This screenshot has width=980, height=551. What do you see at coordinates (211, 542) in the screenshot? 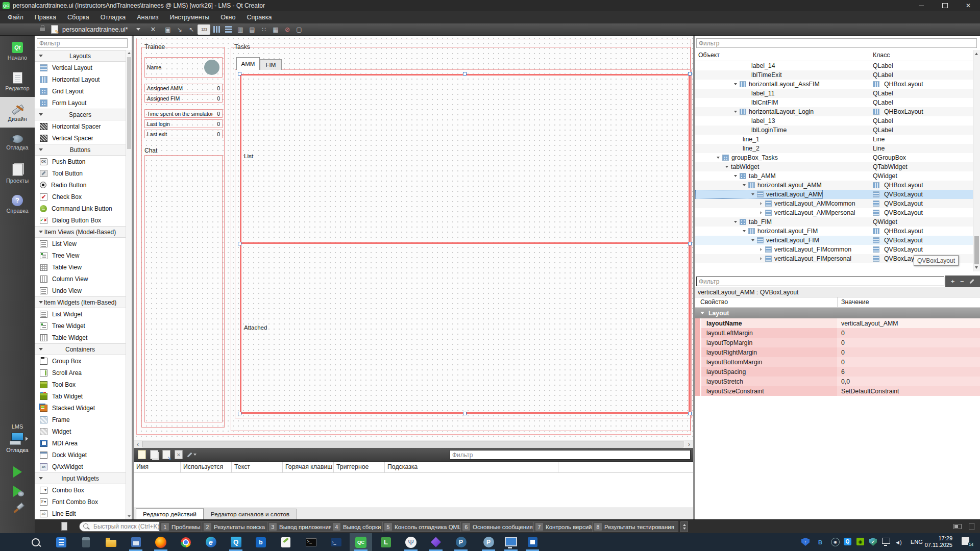
I see `taskbar-edge-icon` at bounding box center [211, 542].